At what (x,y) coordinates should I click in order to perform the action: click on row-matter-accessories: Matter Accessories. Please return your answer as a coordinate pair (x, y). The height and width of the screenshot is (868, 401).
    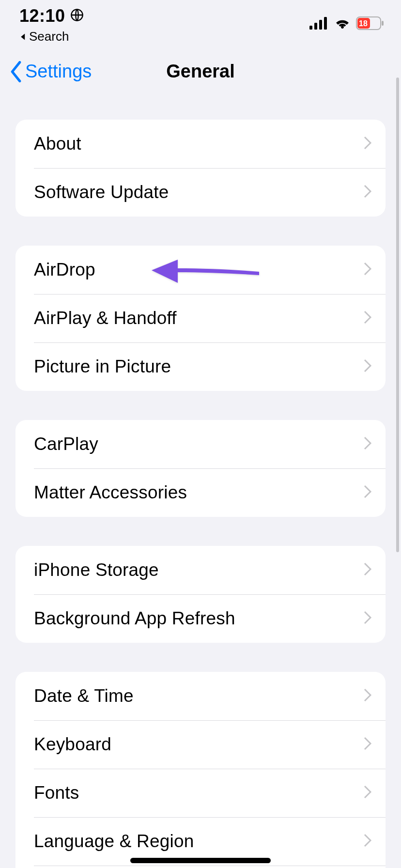
    Looking at the image, I should click on (200, 493).